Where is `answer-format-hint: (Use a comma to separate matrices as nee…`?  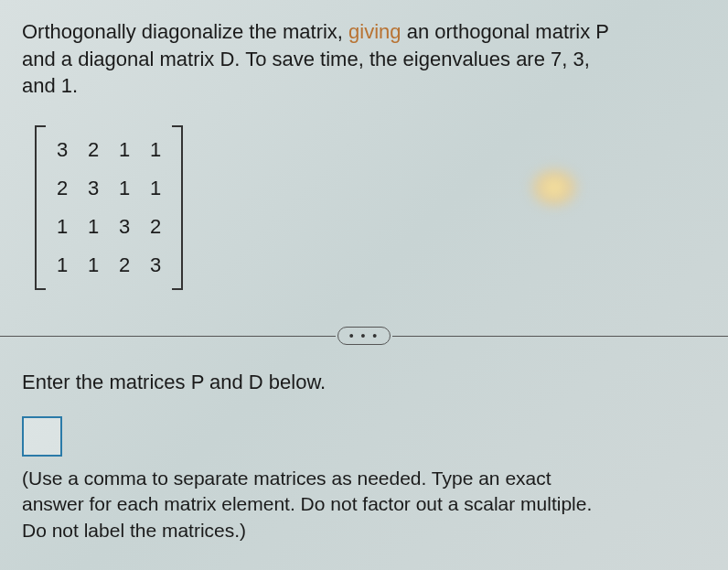
answer-format-hint: (Use a comma to separate matrices as nee… is located at coordinates (364, 505).